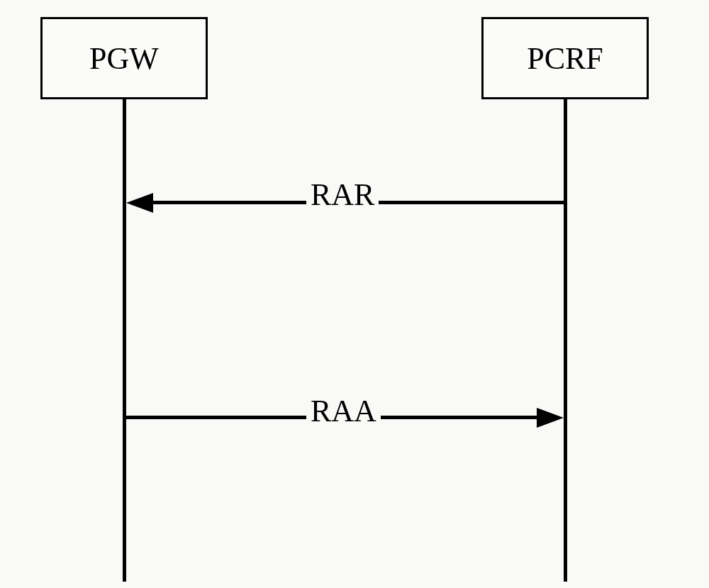 The width and height of the screenshot is (709, 588). I want to click on lifeline-pcrf, so click(566, 340).